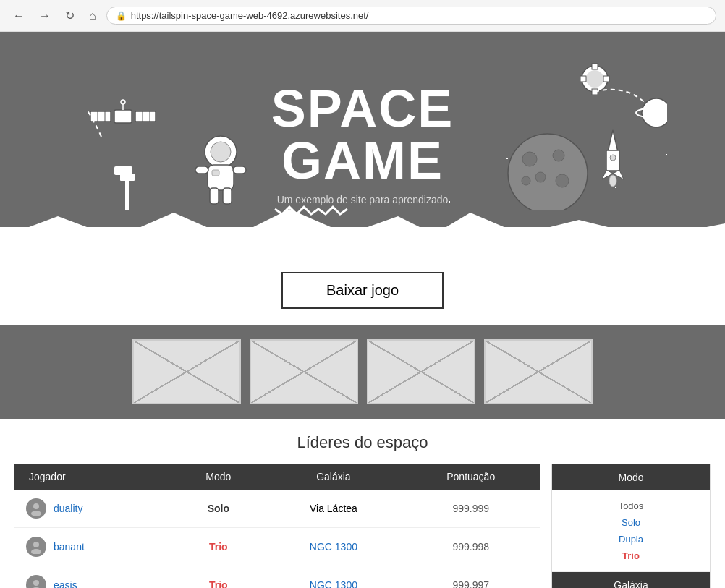  Describe the element at coordinates (93, 509) in the screenshot. I see `player-cell: duality` at that location.